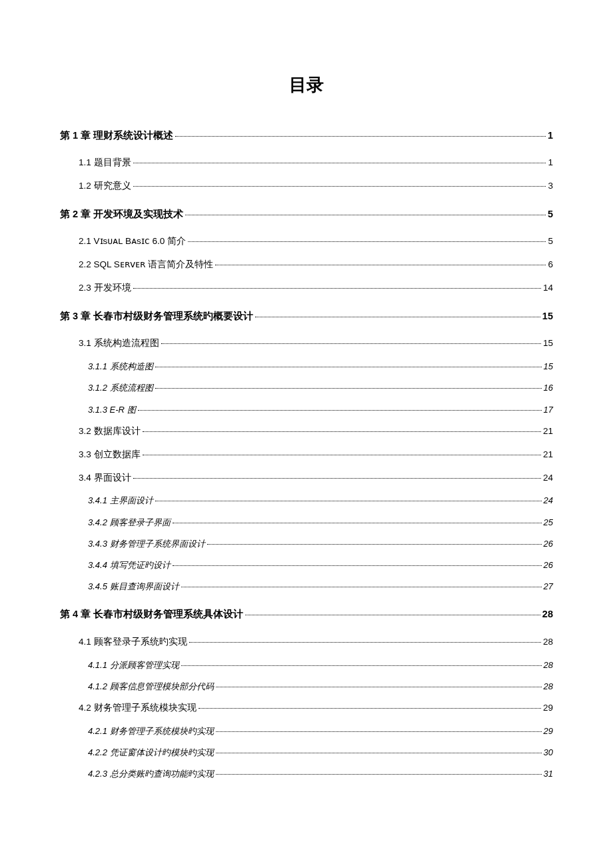 The height and width of the screenshot is (868, 613). Describe the element at coordinates (548, 410) in the screenshot. I see `toc-entry-page: 17` at that location.